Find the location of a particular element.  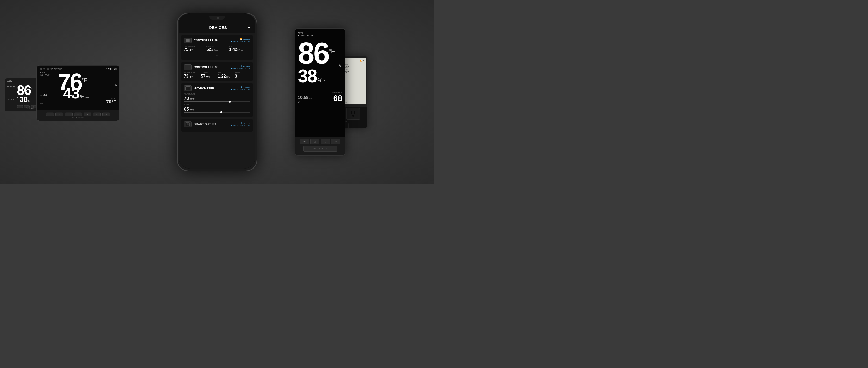

outlet-battery-icon: ▣ is located at coordinates (363, 61).